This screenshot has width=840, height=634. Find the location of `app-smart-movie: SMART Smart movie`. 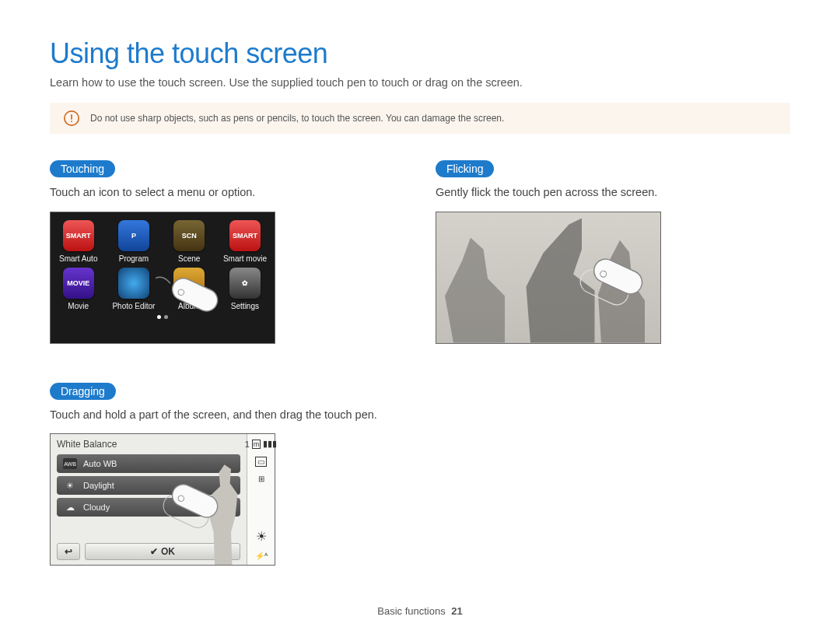

app-smart-movie: SMART Smart movie is located at coordinates (245, 241).